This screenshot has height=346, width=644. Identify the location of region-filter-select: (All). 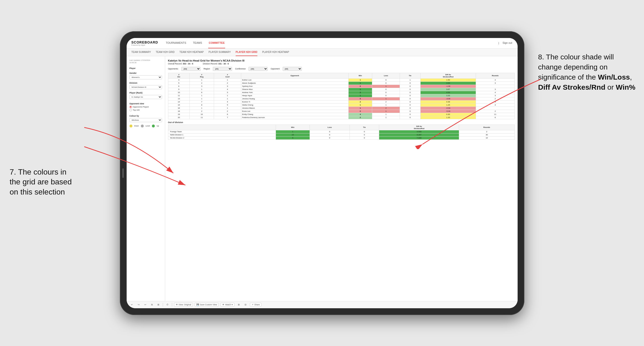
(222, 69).